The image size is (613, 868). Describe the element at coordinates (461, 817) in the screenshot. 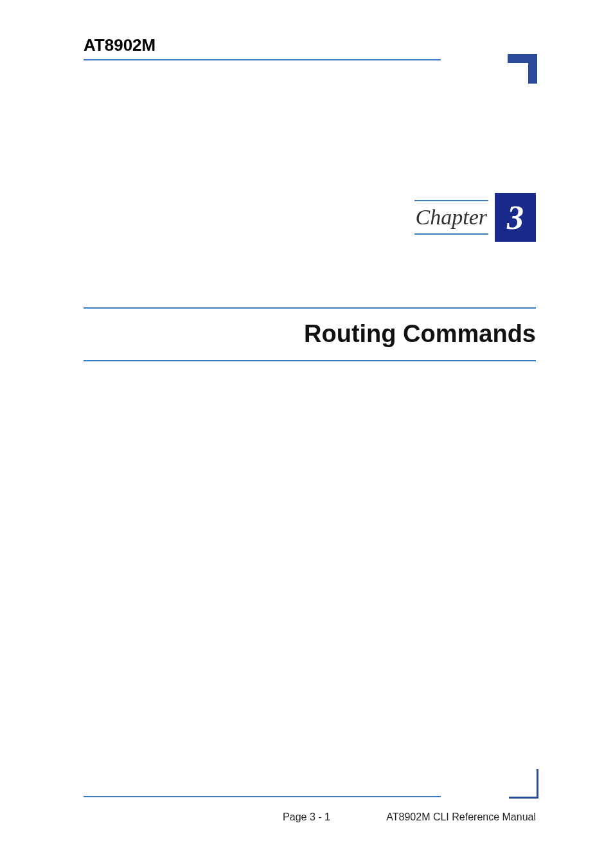

I see `footer-manual-title: AT8902M CLI Reference Manual` at that location.